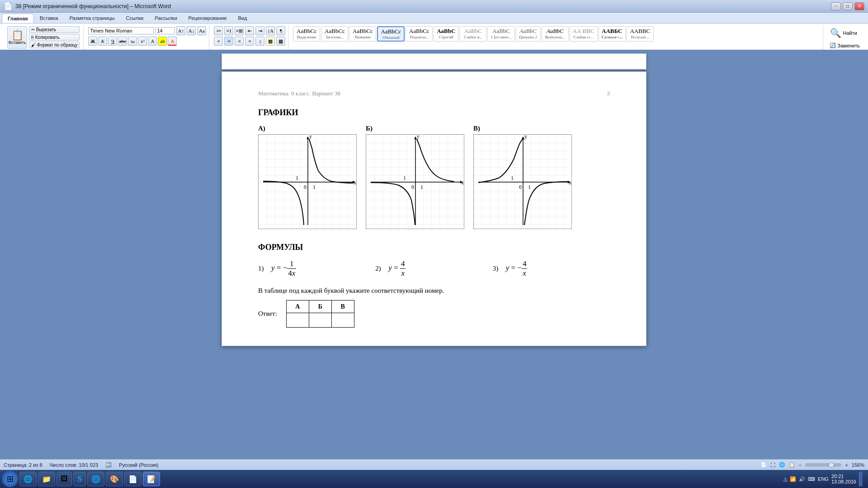 This screenshot has height=488, width=868. I want to click on style-heading1: AaBbCс Заголово..., so click(335, 34).